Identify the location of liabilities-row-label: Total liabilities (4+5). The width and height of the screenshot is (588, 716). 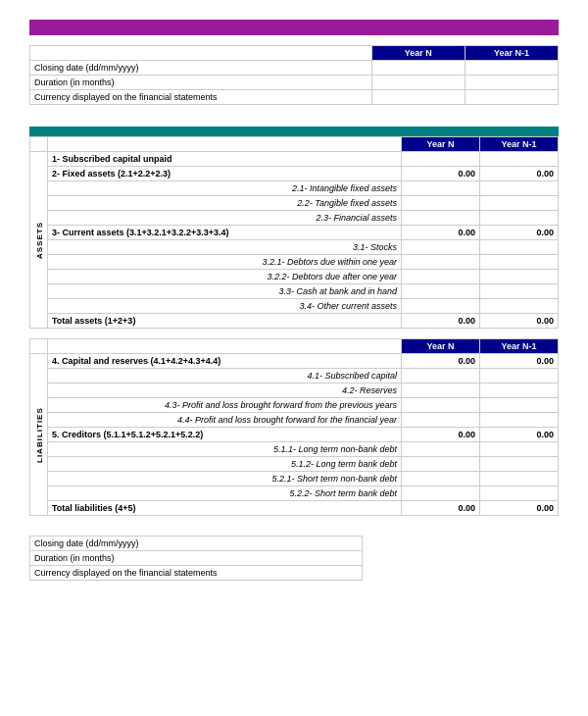
(225, 508).